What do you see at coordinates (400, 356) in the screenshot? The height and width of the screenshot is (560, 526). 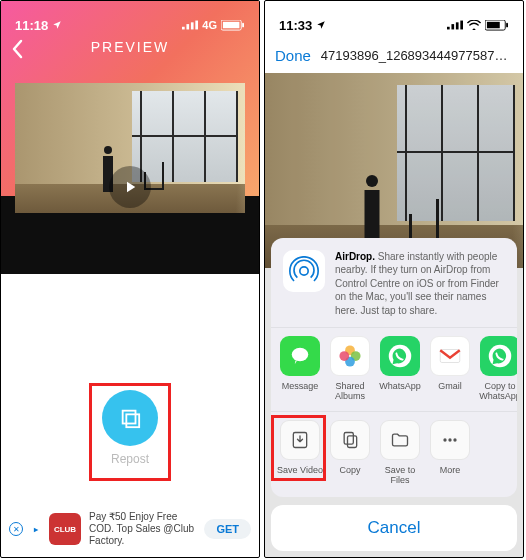 I see `whatsapp-icon` at bounding box center [400, 356].